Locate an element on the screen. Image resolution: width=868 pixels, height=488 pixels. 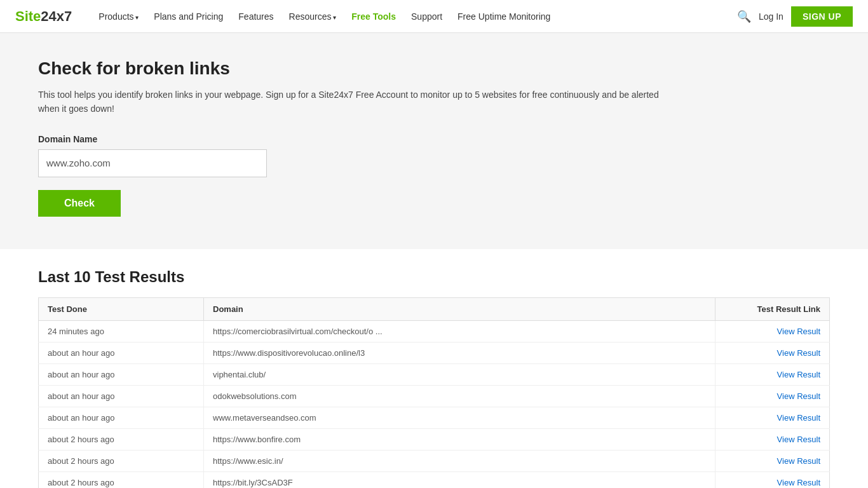
nav-right: 🔍 Log In SIGN UP is located at coordinates (795, 17).